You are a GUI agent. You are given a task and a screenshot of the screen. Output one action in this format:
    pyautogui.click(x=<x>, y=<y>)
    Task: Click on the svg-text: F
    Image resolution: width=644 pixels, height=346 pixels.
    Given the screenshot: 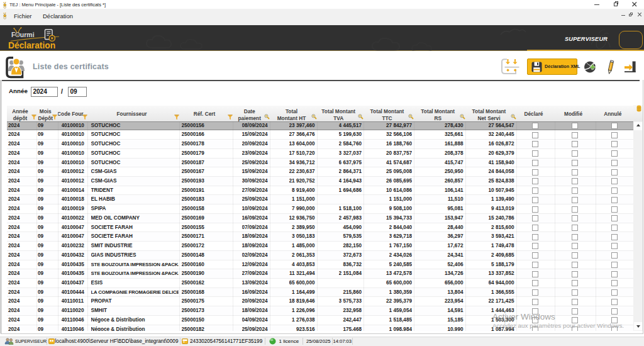 What is the action you would take?
    pyautogui.click(x=14, y=35)
    